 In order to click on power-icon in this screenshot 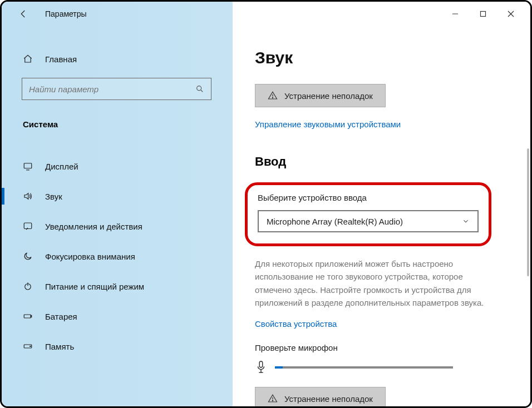, I will do `click(28, 286)`.